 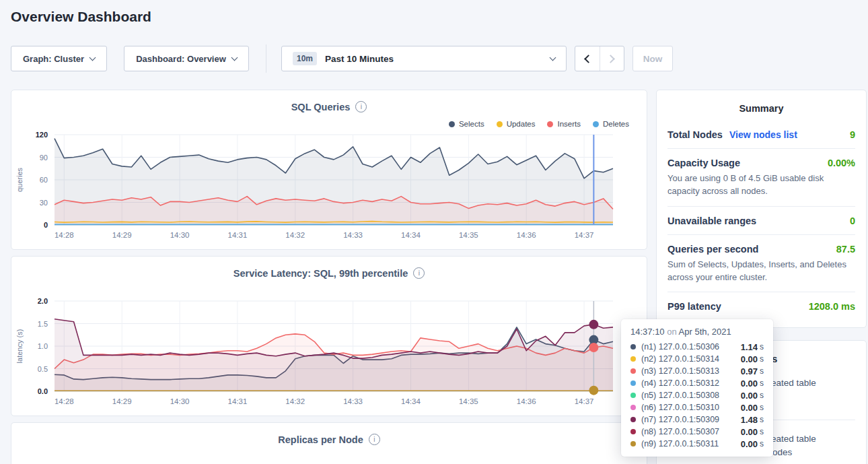 What do you see at coordinates (186, 59) in the screenshot?
I see `dashboard-dropdown: Dashboard: Overview` at bounding box center [186, 59].